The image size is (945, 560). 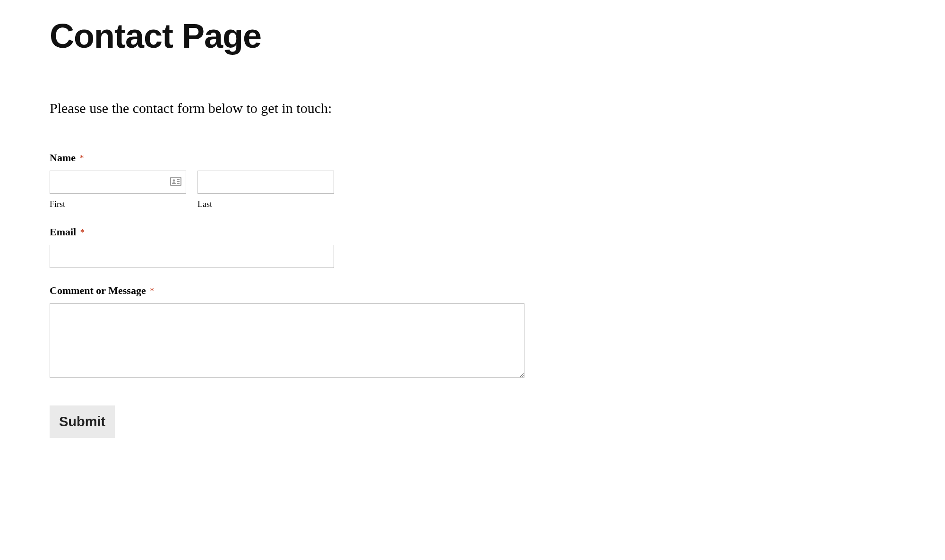 I want to click on email-required-mark: *, so click(x=82, y=233).